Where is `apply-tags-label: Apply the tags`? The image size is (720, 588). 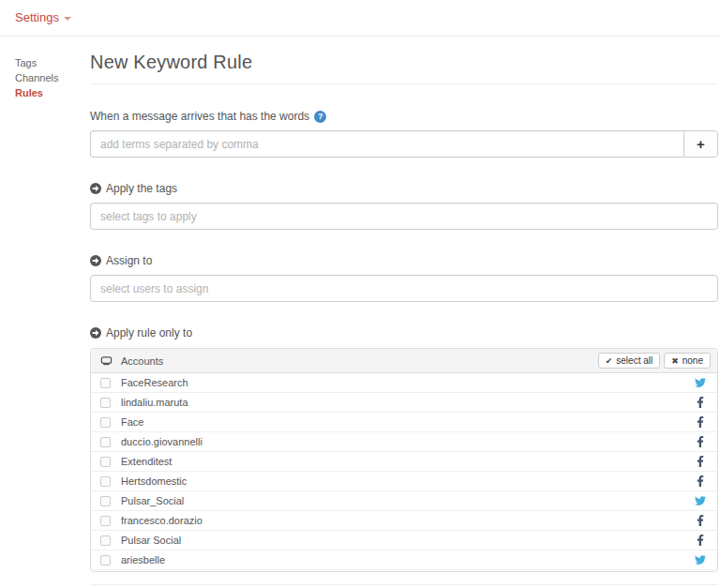
apply-tags-label: Apply the tags is located at coordinates (404, 188).